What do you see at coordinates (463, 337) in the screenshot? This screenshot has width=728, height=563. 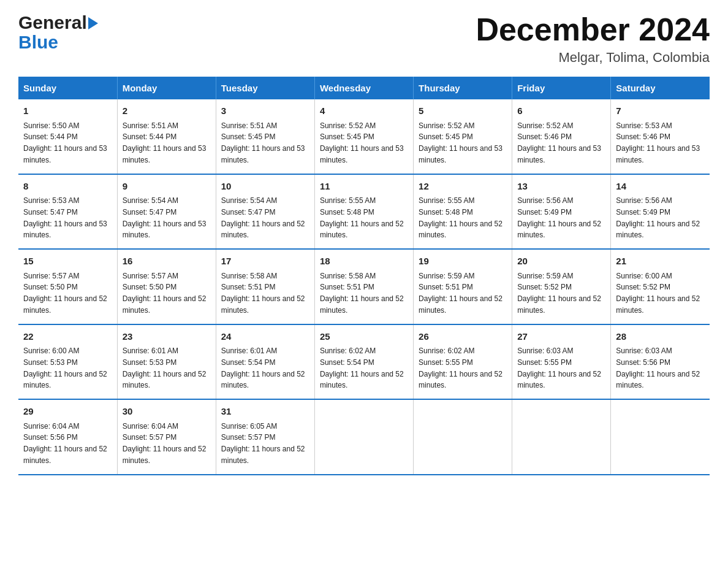 I see `day-number: 26` at bounding box center [463, 337].